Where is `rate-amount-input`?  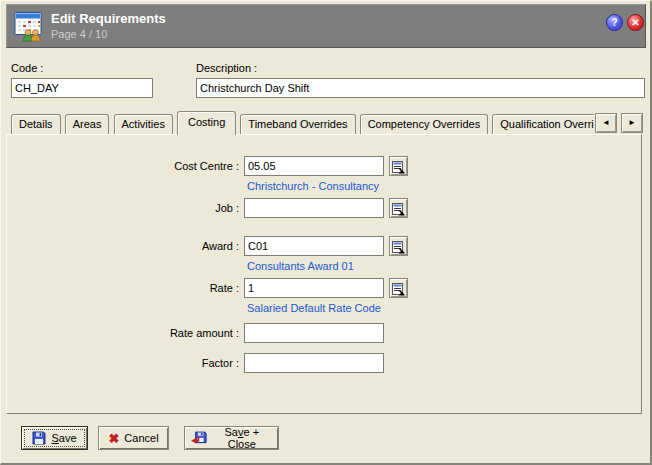
rate-amount-input is located at coordinates (314, 333).